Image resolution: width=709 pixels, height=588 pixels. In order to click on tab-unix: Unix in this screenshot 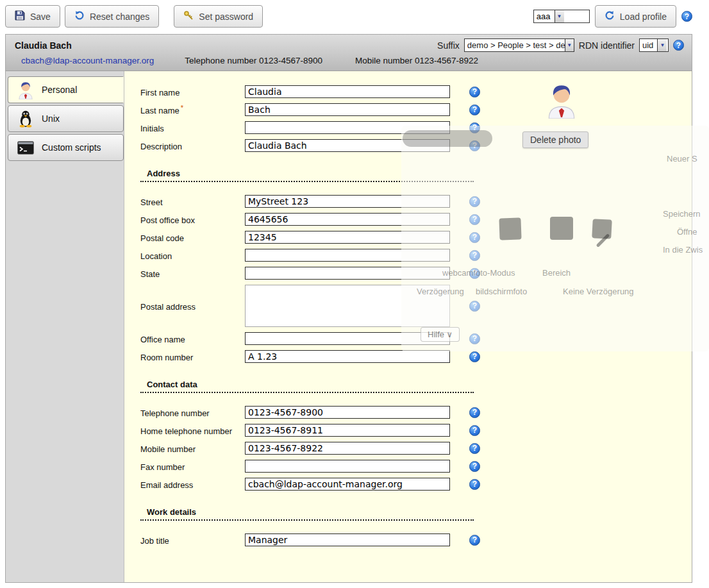, I will do `click(65, 119)`.